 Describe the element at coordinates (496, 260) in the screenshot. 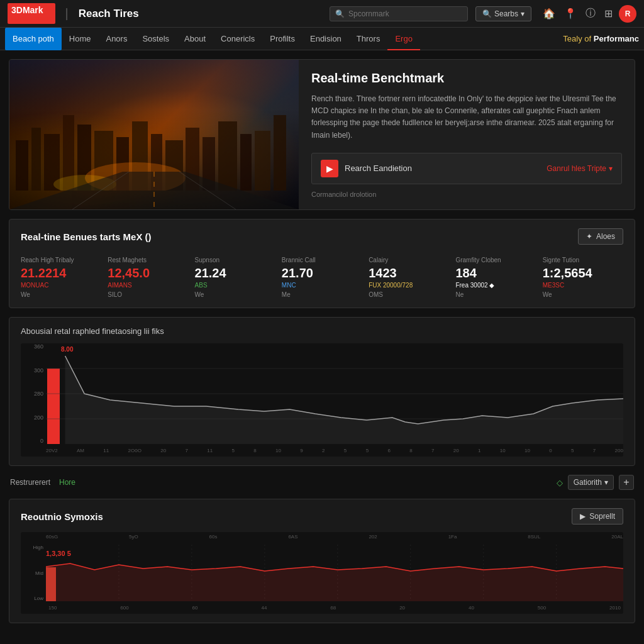

I see `metric-label-5: Gramfity Cloben` at that location.